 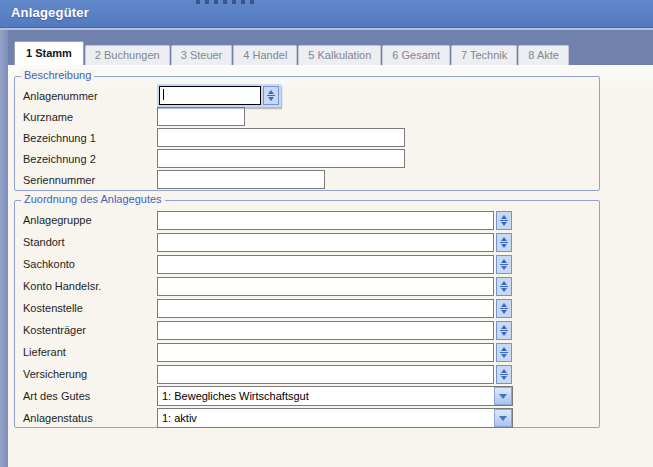 I want to click on tab-buchungen: 2 Buchungen, so click(x=128, y=55).